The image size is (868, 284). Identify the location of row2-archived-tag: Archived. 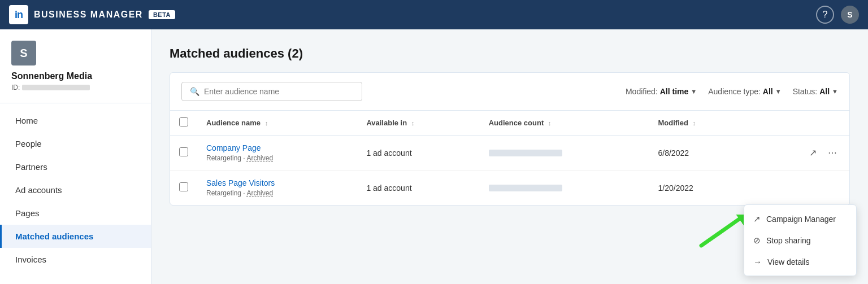
(260, 193).